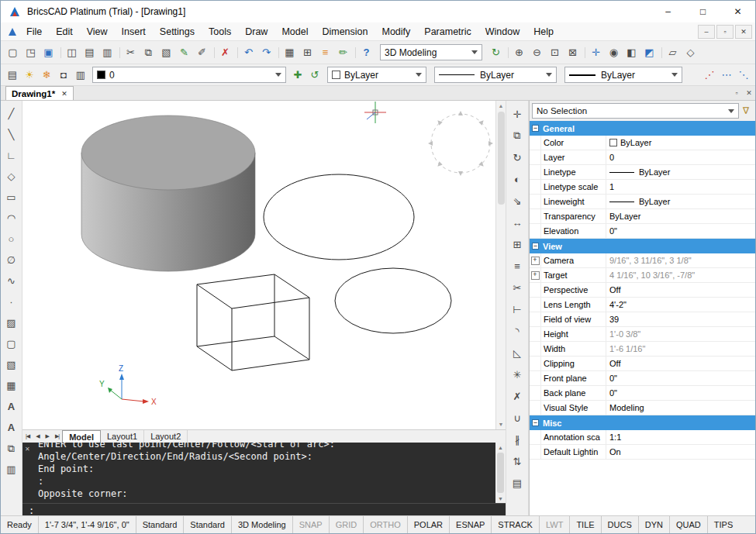 This screenshot has height=534, width=756. Describe the element at coordinates (517, 266) in the screenshot. I see `offset-tool: ≡` at that location.